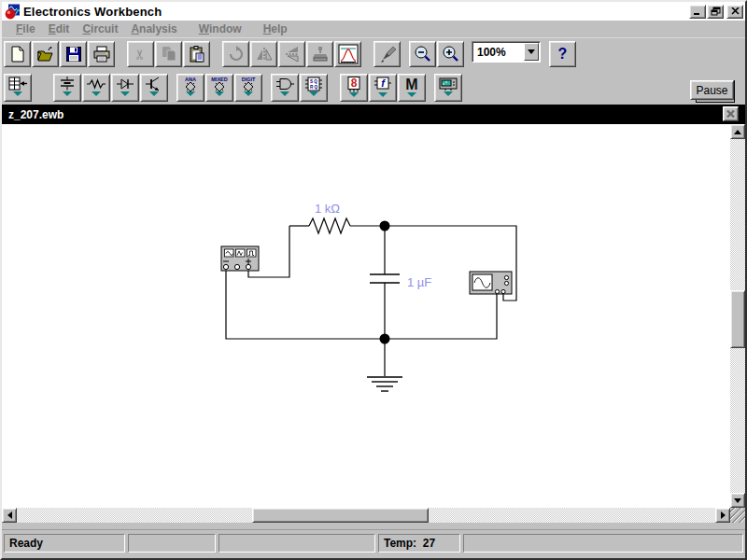  Describe the element at coordinates (372, 301) in the screenshot. I see `wires` at that location.